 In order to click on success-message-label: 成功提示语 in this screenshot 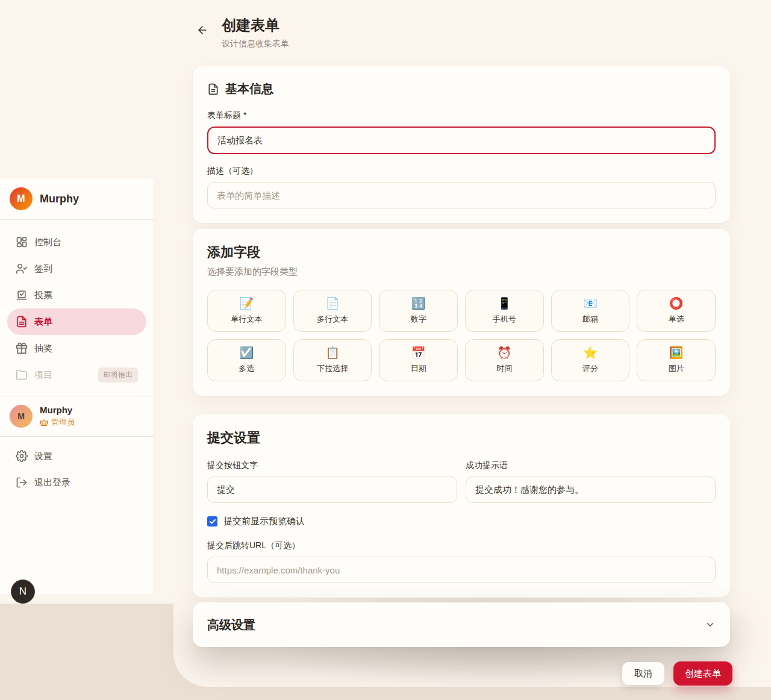, I will do `click(590, 466)`.